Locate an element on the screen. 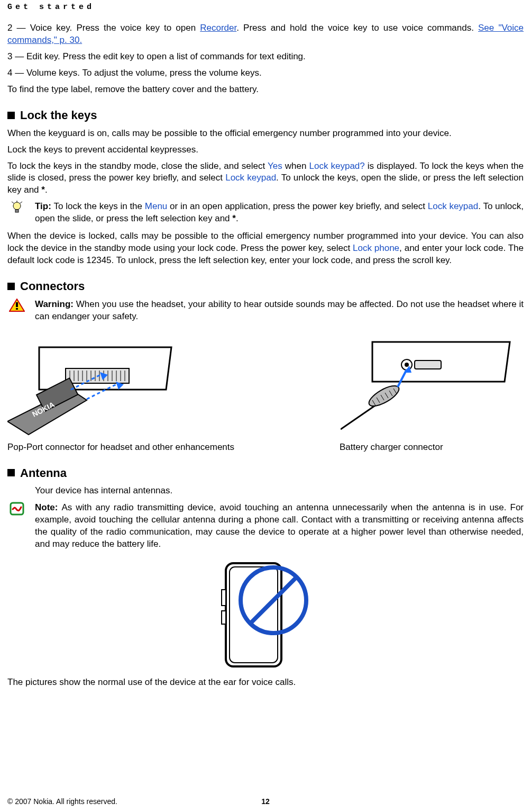  ui-lock-phone: Lock phone is located at coordinates (376, 248).